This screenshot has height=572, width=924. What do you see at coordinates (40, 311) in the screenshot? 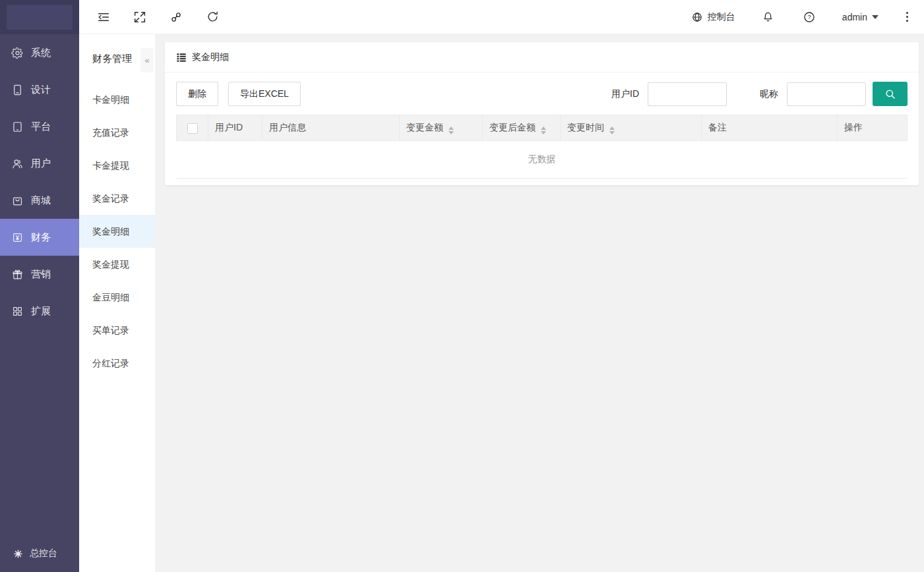
I see `sidebar-item-extension: 扩展` at bounding box center [40, 311].